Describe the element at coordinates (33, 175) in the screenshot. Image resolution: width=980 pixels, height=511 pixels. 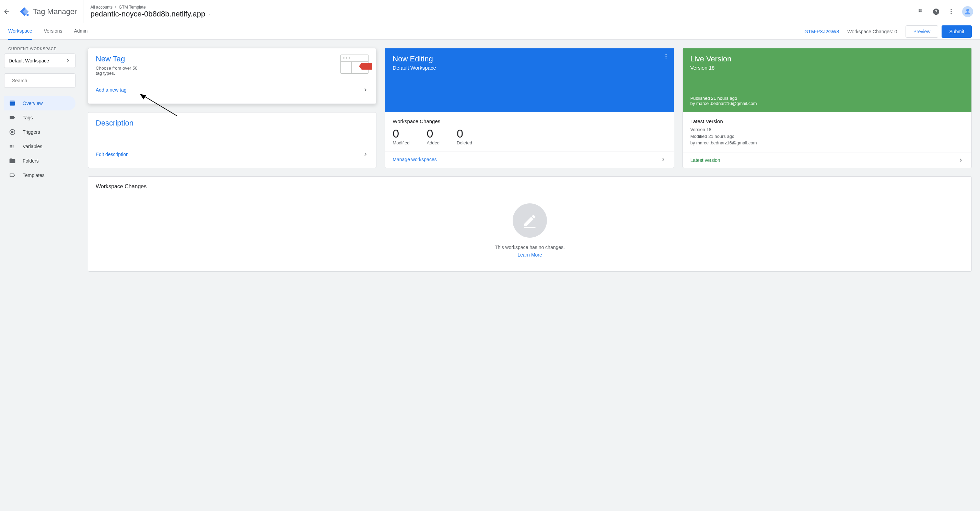
I see `sidebar-item-label: Templates` at that location.